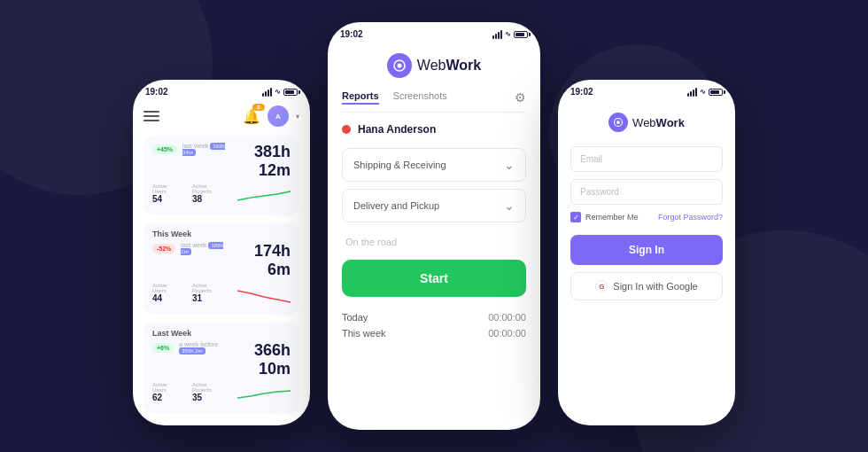 This screenshot has width=868, height=452. What do you see at coordinates (647, 160) in the screenshot?
I see `email-field: Email` at bounding box center [647, 160].